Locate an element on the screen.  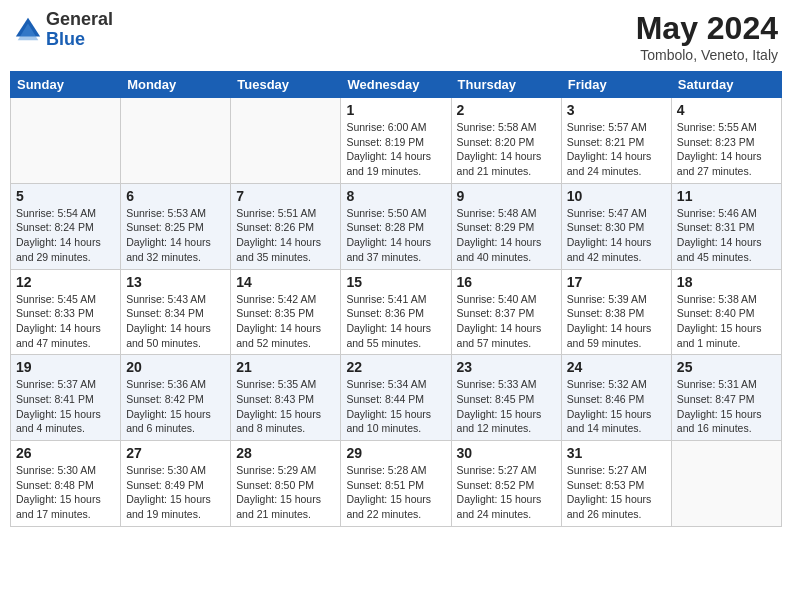
day-number: 6 is located at coordinates (176, 196).